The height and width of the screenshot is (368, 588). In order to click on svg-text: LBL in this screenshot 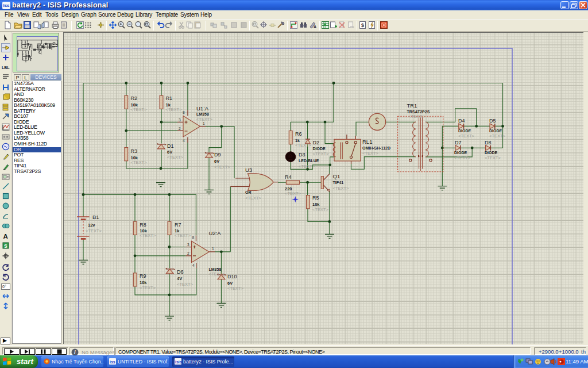, I will do `click(6, 68)`.